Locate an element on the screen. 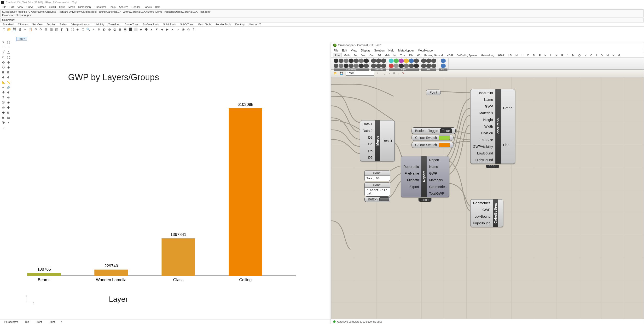 This screenshot has width=644, height=324. gh-tab: H is located at coordinates (546, 55).